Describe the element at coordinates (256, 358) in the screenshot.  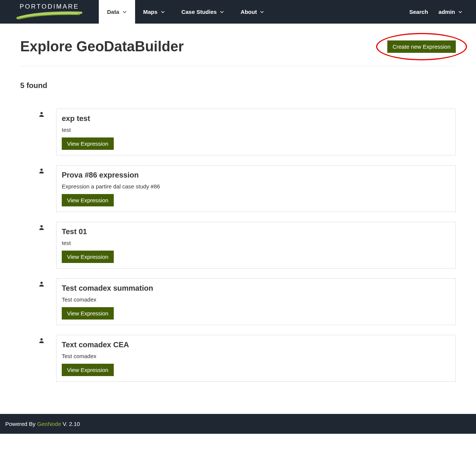
I see `expression-card: Text comadex CEA Test comadex View Expre…` at that location.